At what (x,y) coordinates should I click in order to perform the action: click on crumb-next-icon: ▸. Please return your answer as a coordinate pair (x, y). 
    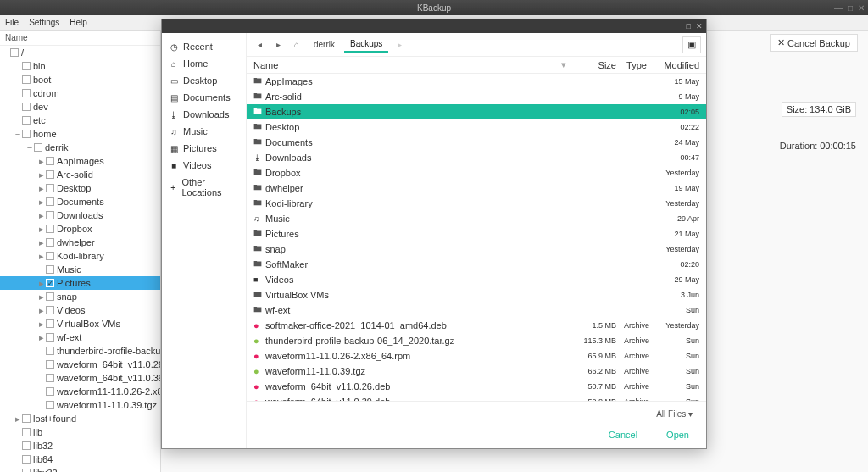
    Looking at the image, I should click on (399, 45).